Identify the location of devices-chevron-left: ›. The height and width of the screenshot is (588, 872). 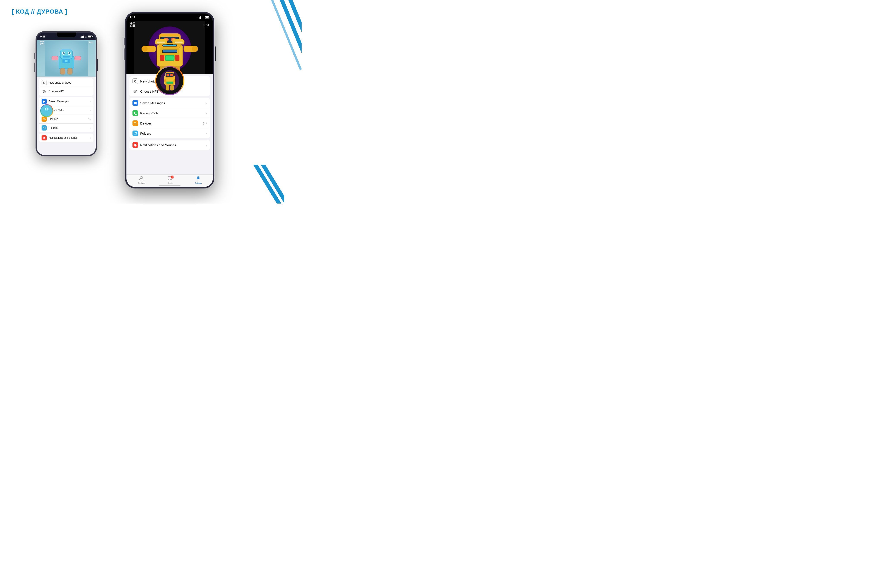
(91, 119).